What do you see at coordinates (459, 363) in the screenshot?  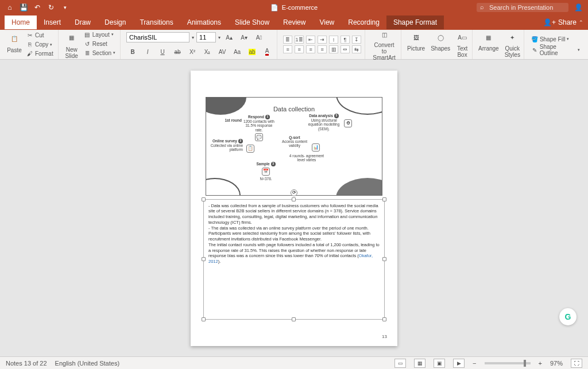 I see `slideshow-view-button: ▶` at bounding box center [459, 363].